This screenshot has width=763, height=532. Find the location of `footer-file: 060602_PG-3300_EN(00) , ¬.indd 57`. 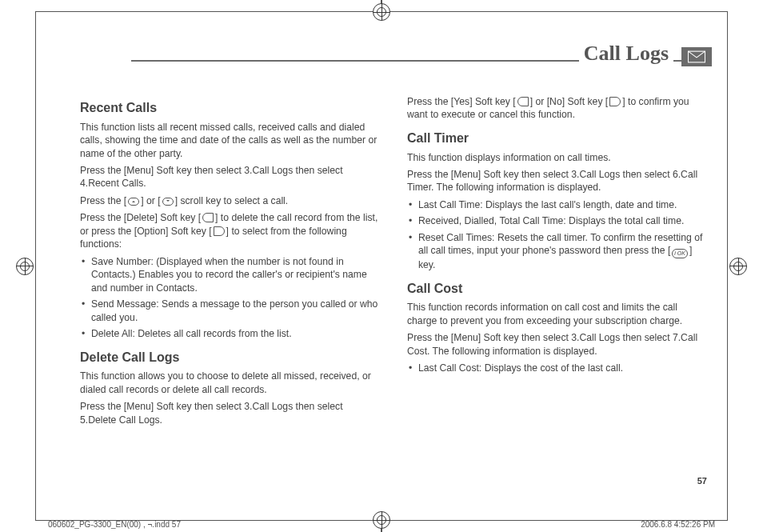

footer-file: 060602_PG-3300_EN(00) , ¬.indd 57 is located at coordinates (114, 525).